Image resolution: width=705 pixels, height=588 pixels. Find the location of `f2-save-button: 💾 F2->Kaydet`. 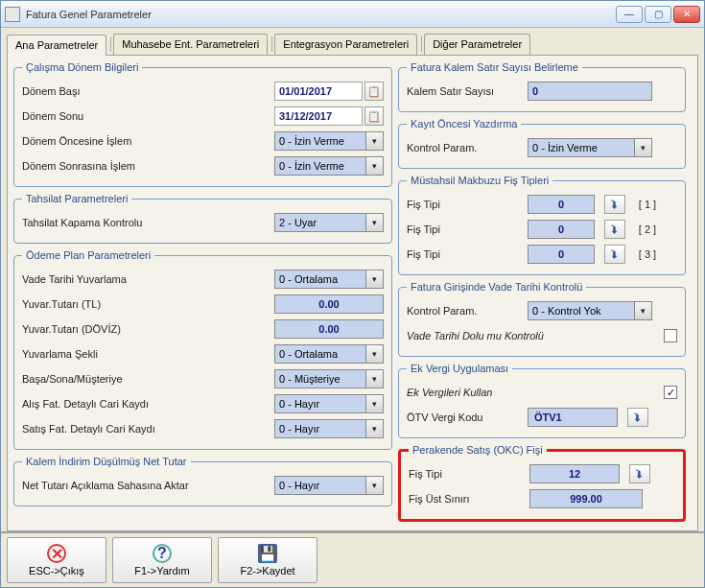

f2-save-button: 💾 F2->Kaydet is located at coordinates (268, 560).